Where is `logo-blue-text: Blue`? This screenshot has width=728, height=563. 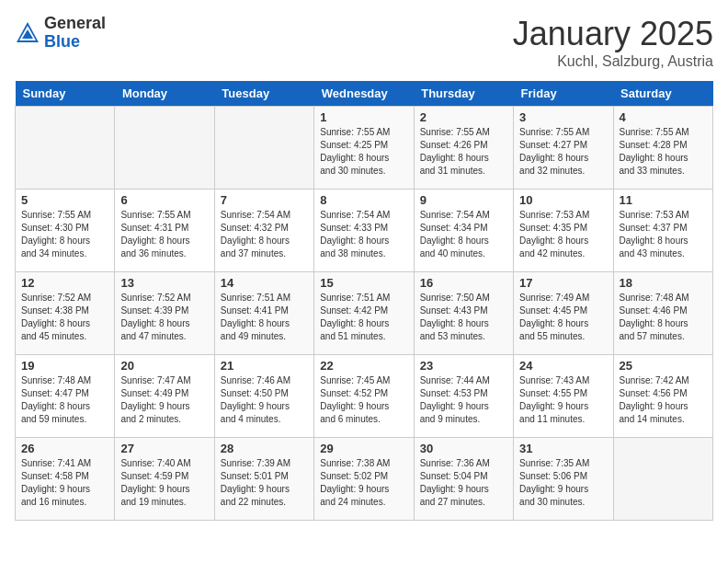
logo-blue-text: Blue is located at coordinates (75, 42).